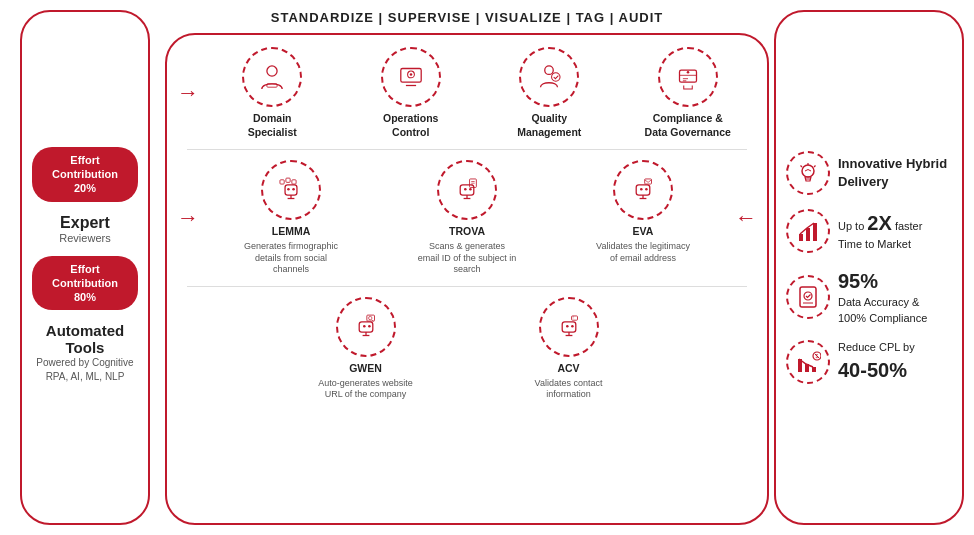 The width and height of the screenshot is (974, 535). Describe the element at coordinates (188, 218) in the screenshot. I see `arrow-middle: →` at that location.